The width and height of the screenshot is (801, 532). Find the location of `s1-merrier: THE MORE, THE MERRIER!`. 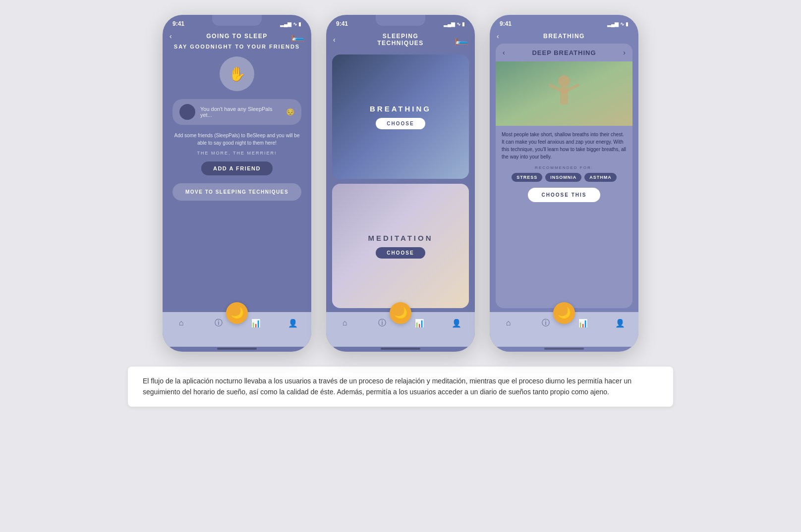

s1-merrier: THE MORE, THE MERRIER! is located at coordinates (237, 153).